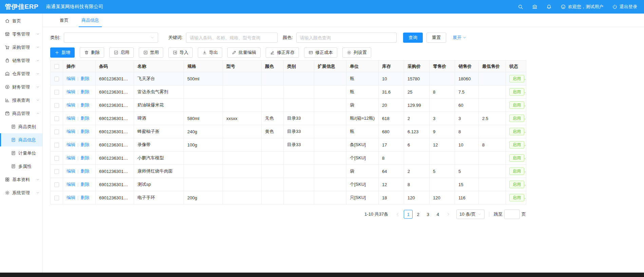  What do you see at coordinates (210, 53) in the screenshot?
I see `toolbar-export-button: 导出` at bounding box center [210, 53].